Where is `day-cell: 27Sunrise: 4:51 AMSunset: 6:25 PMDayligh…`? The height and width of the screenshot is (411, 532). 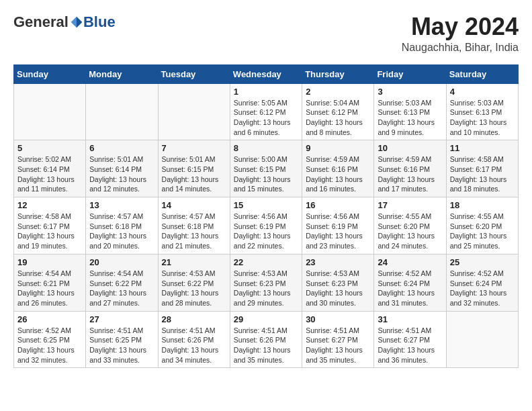 day-cell: 27Sunrise: 4:51 AMSunset: 6:25 PMDayligh… is located at coordinates (122, 340).